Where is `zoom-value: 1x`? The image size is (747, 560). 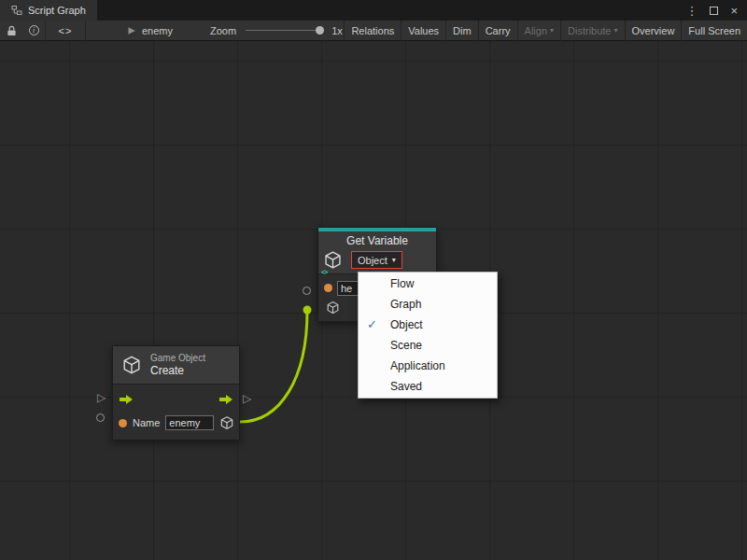
zoom-value: 1x is located at coordinates (337, 31).